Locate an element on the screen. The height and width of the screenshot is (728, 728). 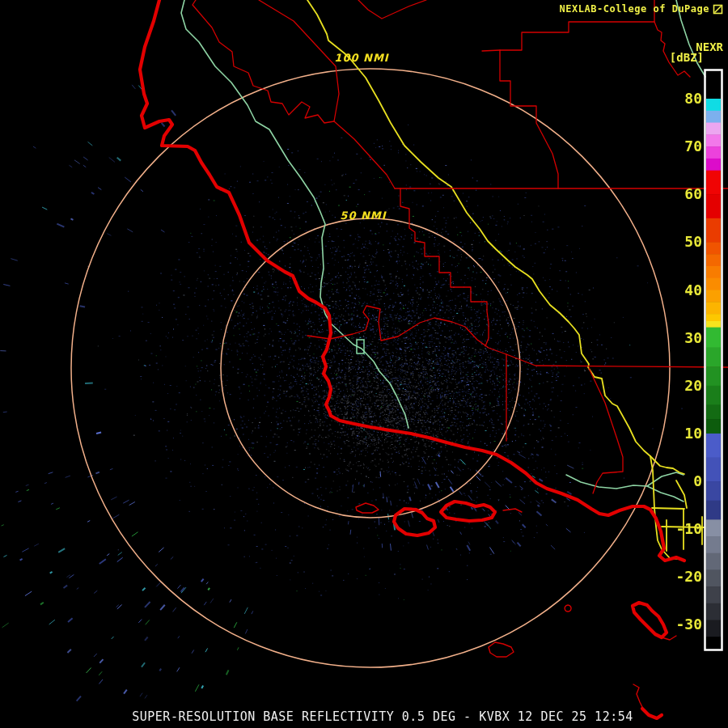
colorbar-tick-label: 20 is located at coordinates (684, 386).